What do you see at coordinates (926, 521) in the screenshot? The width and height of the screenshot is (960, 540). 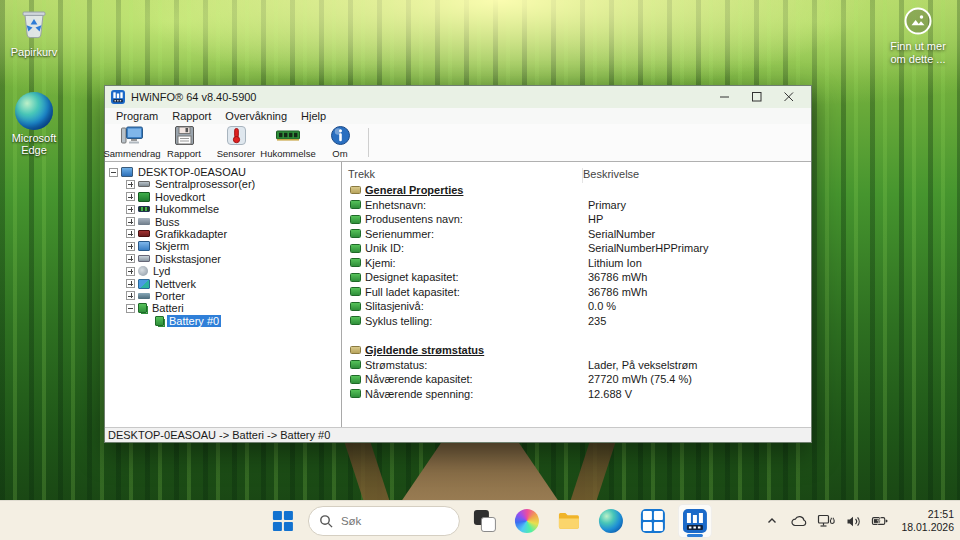 I see `tray-clock: 21:51 18.01.2026` at bounding box center [926, 521].